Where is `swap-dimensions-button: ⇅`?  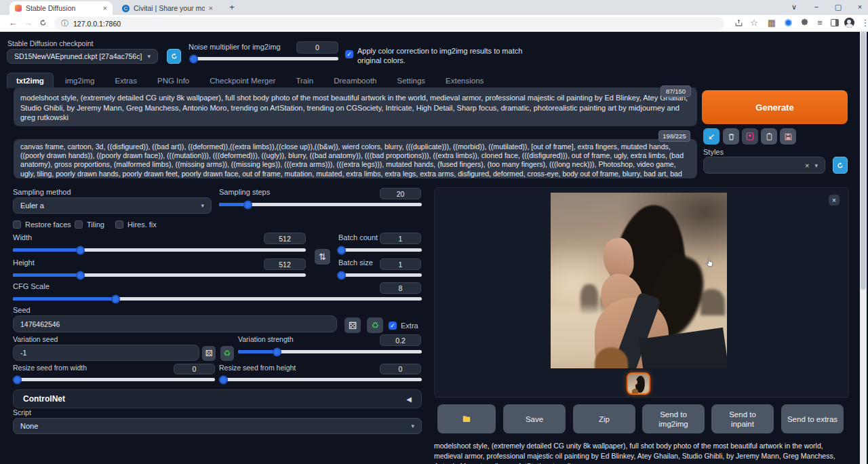 swap-dimensions-button: ⇅ is located at coordinates (323, 256).